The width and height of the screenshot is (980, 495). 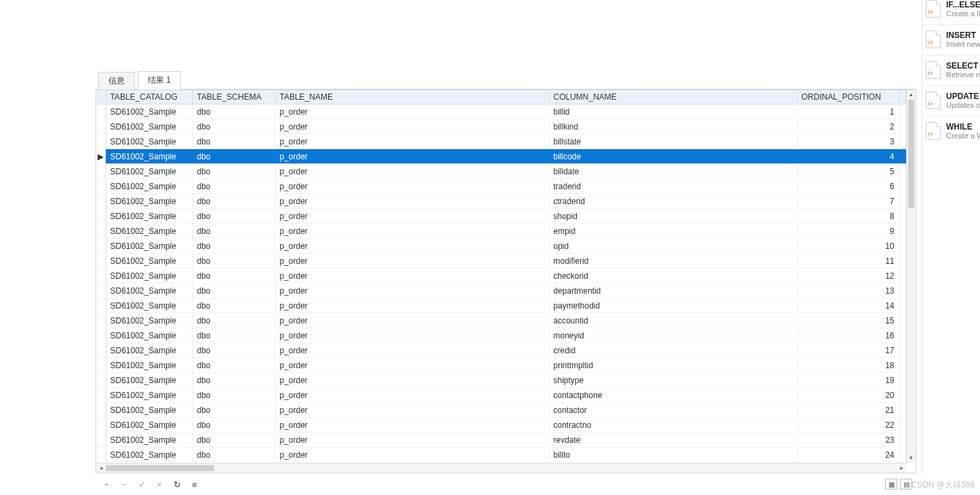 I want to click on cell-ordinal-position: 12, so click(x=848, y=276).